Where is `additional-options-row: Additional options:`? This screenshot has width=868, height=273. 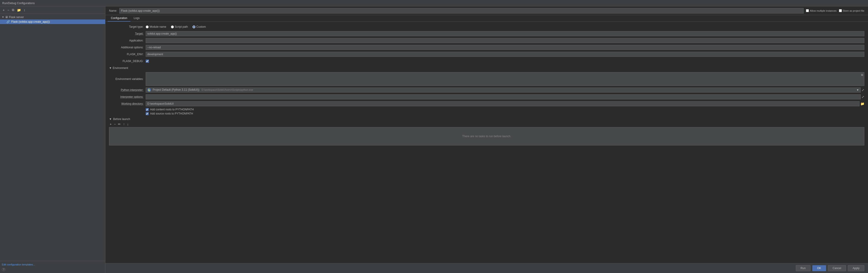 additional-options-row: Additional options: is located at coordinates (487, 48).